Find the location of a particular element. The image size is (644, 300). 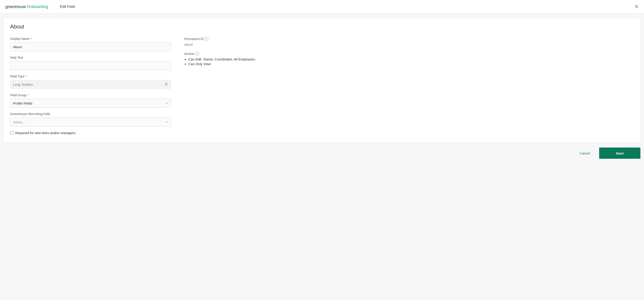

help-text-input is located at coordinates (90, 66).